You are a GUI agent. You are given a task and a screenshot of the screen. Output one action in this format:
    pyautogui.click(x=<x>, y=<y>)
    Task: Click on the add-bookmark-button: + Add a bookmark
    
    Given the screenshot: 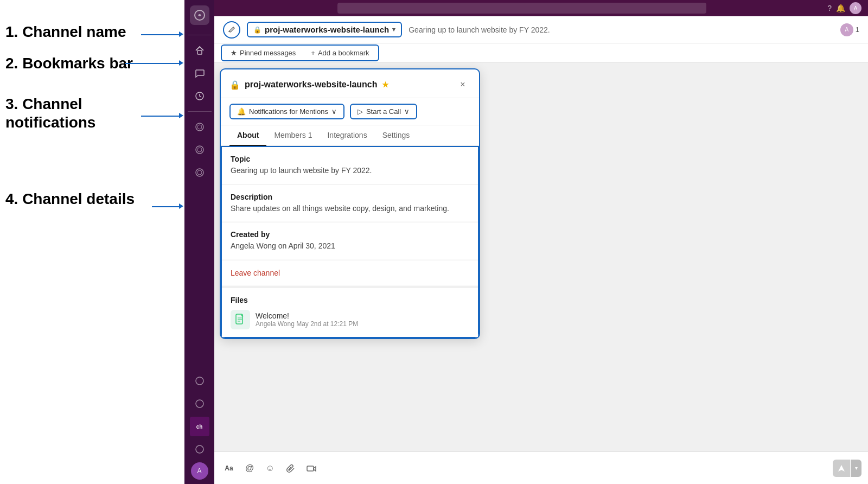 What is the action you would take?
    pyautogui.click(x=340, y=53)
    